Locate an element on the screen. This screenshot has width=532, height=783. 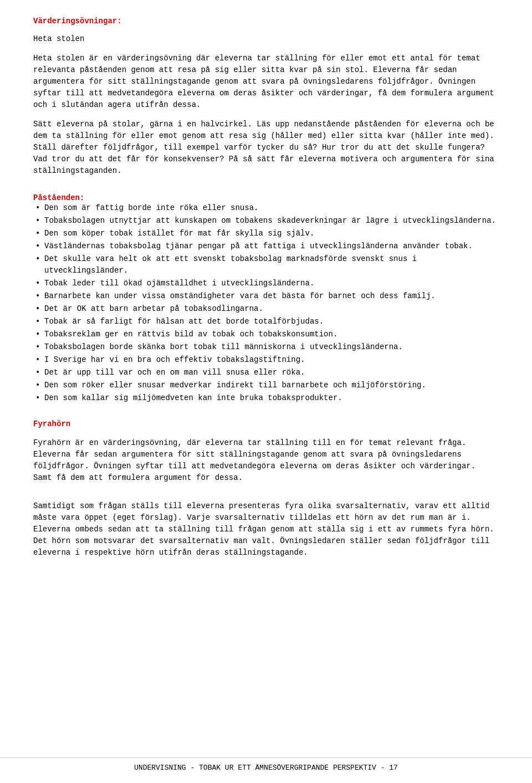
section2-heading-block: Fyrahörn is located at coordinates (266, 424).